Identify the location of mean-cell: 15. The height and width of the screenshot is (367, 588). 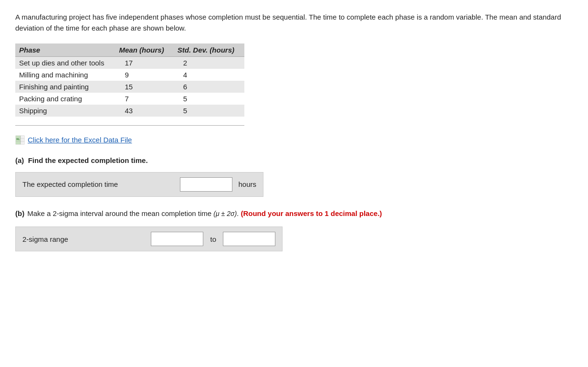
(145, 87).